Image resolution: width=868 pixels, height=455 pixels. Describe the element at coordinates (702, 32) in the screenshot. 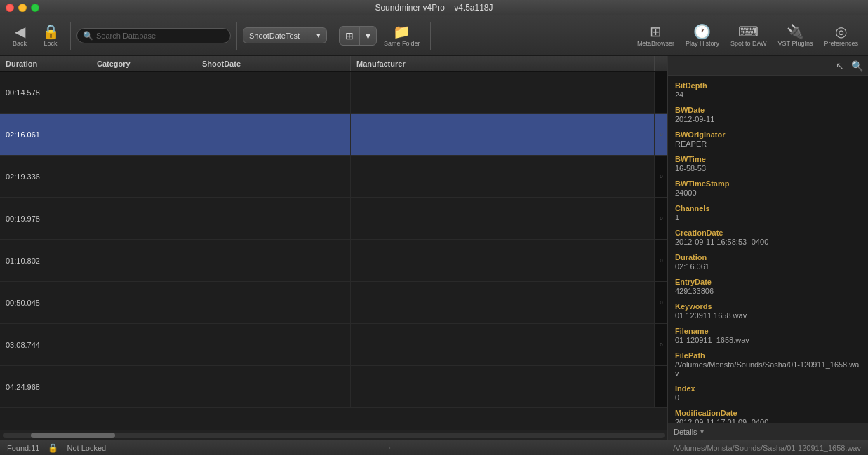

I see `play-history-icon: 🕐` at that location.